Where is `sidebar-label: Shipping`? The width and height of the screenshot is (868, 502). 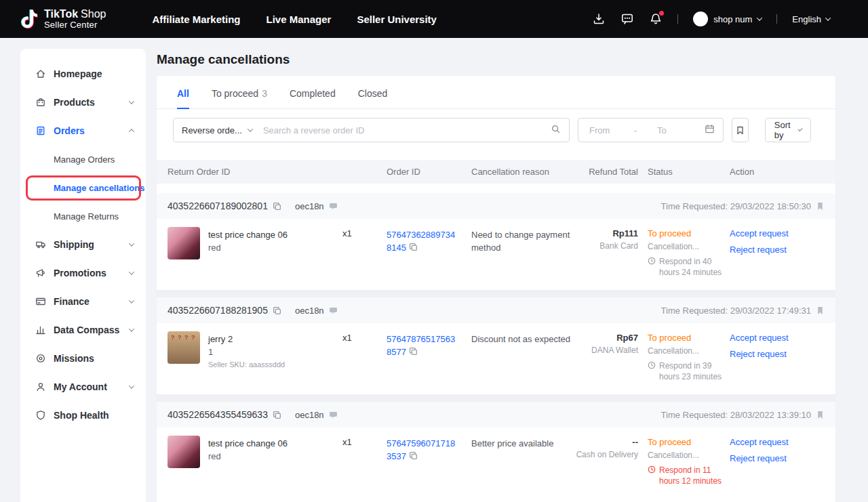
sidebar-label: Shipping is located at coordinates (74, 245).